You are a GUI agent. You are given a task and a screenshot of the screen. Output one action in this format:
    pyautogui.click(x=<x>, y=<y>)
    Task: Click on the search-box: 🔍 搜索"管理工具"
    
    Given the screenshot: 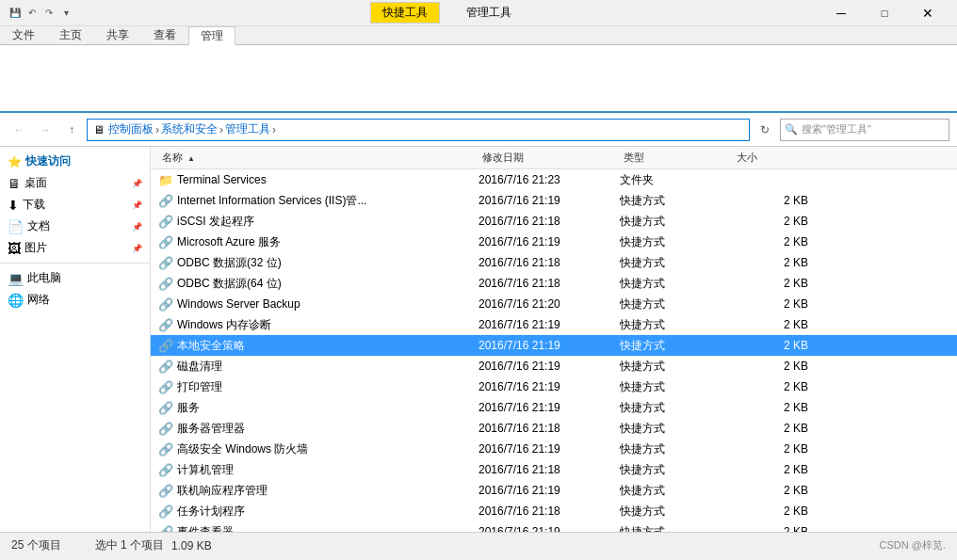 What is the action you would take?
    pyautogui.click(x=865, y=130)
    